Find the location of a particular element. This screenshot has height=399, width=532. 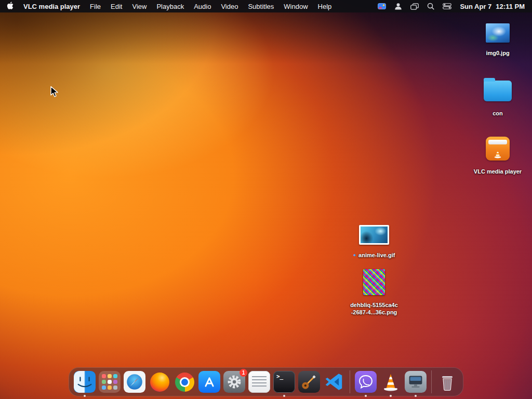

dock-item-launchpad is located at coordinates (110, 382).